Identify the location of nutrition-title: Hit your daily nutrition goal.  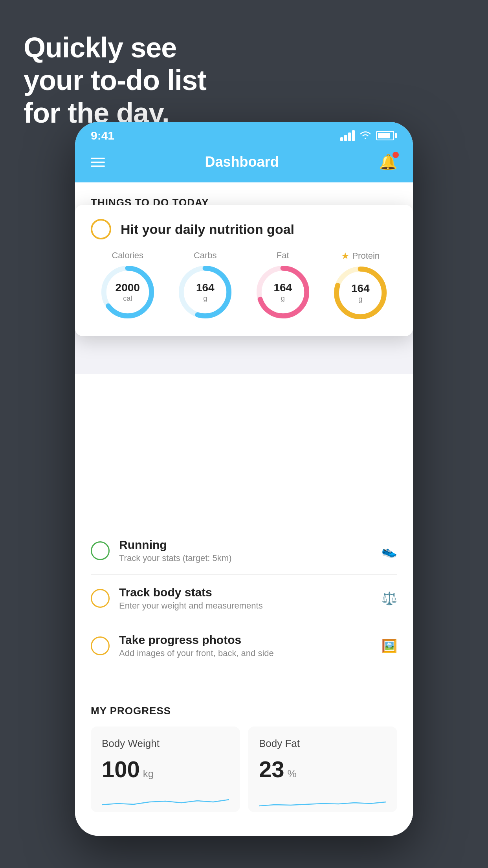
(207, 230).